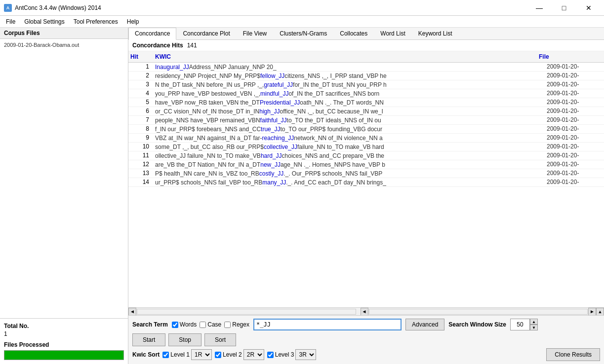 The width and height of the screenshot is (604, 364). I want to click on table-row: 11ollective_JJ failure_NN to_TO make_VB …, so click(366, 156).